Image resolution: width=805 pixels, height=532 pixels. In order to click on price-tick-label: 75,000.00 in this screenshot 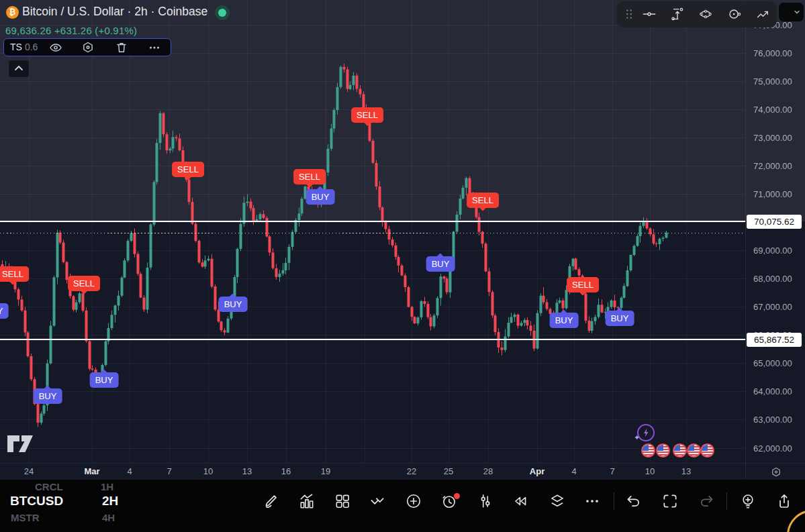, I will do `click(773, 82)`.